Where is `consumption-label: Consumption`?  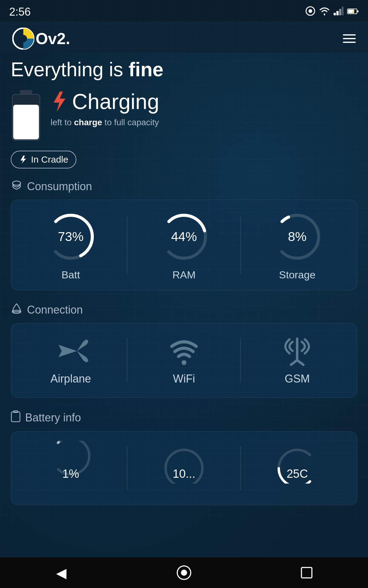 consumption-label: Consumption is located at coordinates (59, 187).